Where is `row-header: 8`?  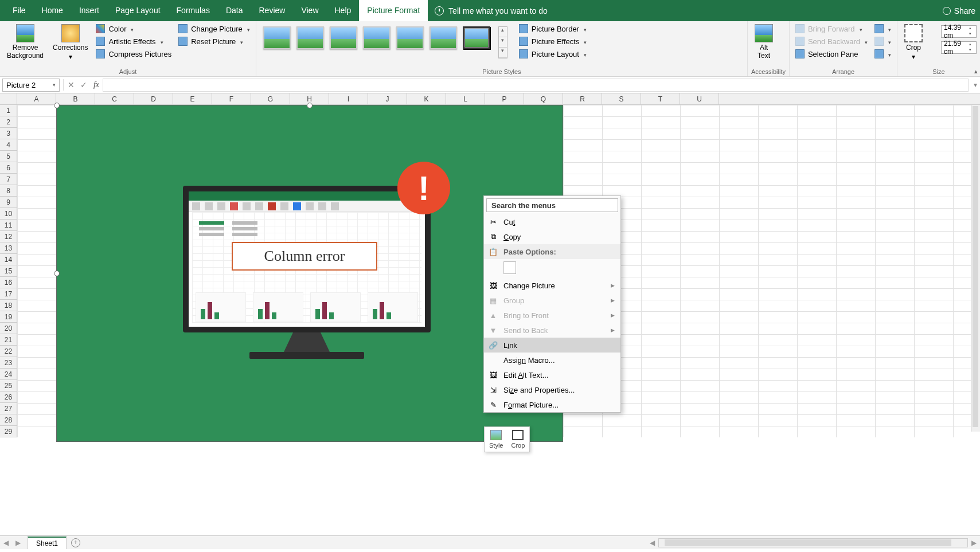
row-header: 8 is located at coordinates (9, 191).